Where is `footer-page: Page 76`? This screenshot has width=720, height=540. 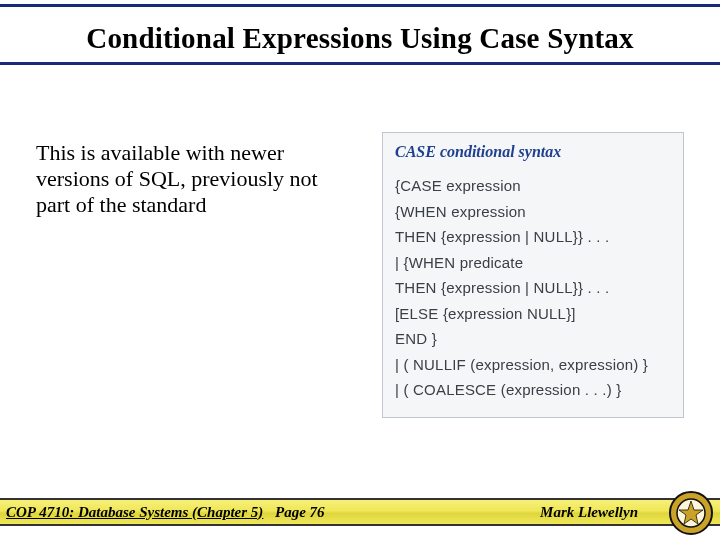
footer-page: Page 76 is located at coordinates (300, 512).